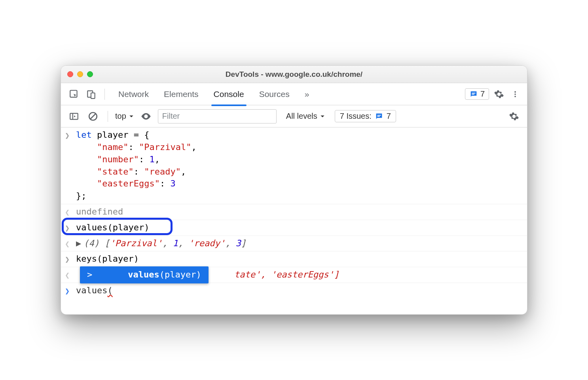 The width and height of the screenshot is (588, 380). Describe the element at coordinates (299, 228) in the screenshot. I see `code-line: values(player)` at that location.